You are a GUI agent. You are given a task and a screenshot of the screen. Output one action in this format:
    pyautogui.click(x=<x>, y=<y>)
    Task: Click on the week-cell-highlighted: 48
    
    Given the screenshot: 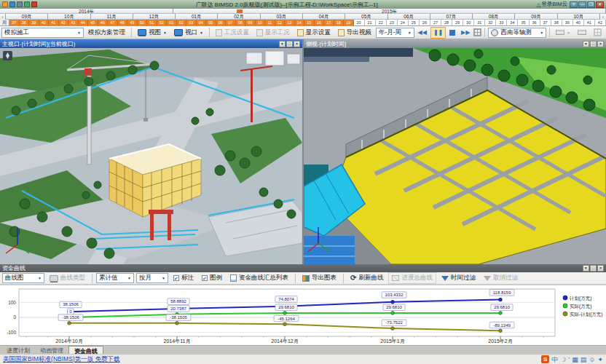 What is the action you would take?
    pyautogui.click(x=123, y=23)
    